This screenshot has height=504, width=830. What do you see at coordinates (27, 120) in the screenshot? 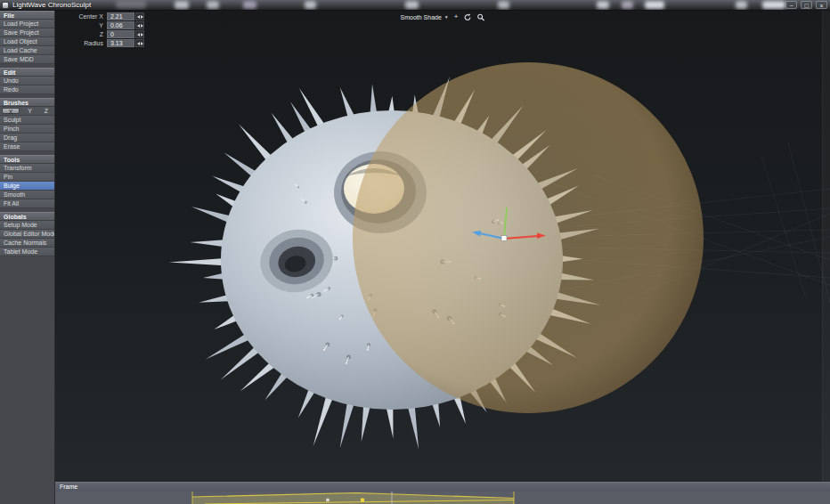
I see `sidebar-item-sculpt: Sculpt` at bounding box center [27, 120].